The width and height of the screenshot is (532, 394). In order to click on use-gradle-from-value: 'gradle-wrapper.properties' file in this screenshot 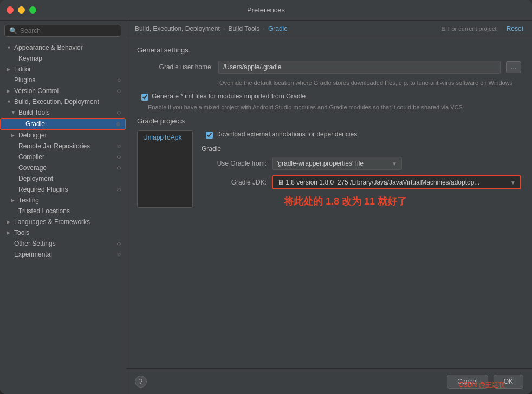, I will do `click(320, 163)`.